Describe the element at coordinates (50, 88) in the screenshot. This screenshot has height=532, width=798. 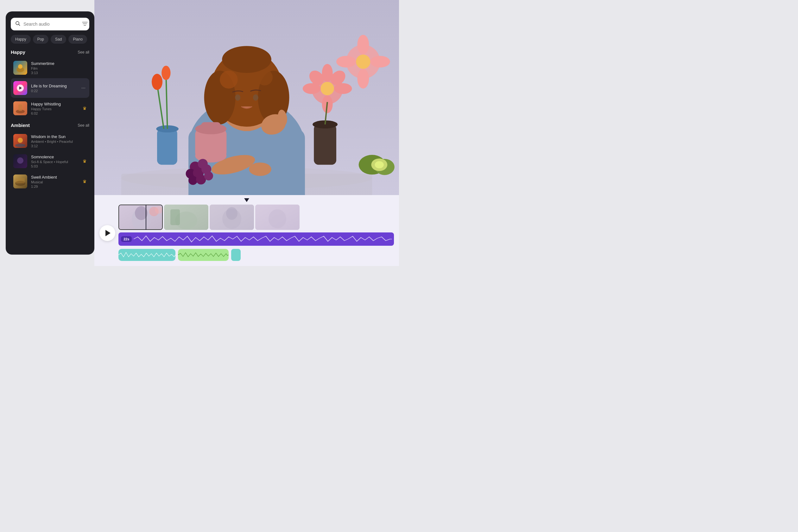
I see `track-life-dreaming: Life is for Dreaming 0:22 ···` at that location.